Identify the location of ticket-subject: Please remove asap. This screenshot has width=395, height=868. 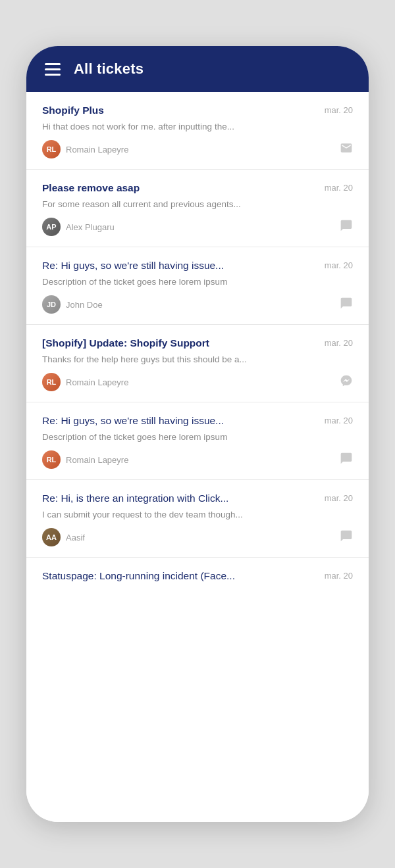
(183, 188).